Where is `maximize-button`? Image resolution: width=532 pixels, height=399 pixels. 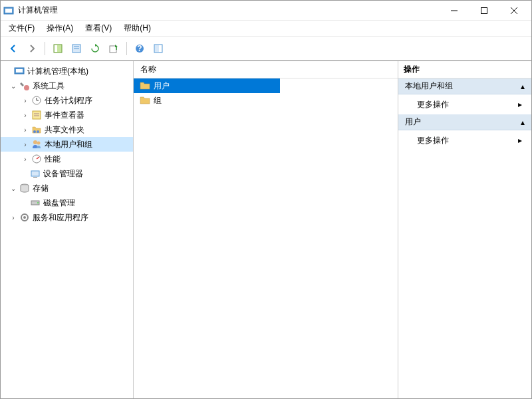
maximize-button is located at coordinates (484, 11).